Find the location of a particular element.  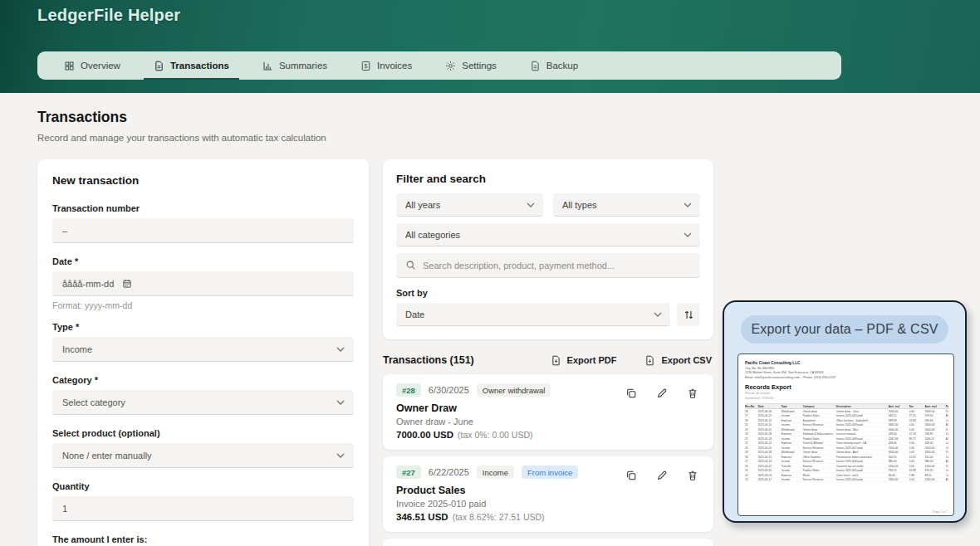

quantity-label: Quantity is located at coordinates (203, 486).